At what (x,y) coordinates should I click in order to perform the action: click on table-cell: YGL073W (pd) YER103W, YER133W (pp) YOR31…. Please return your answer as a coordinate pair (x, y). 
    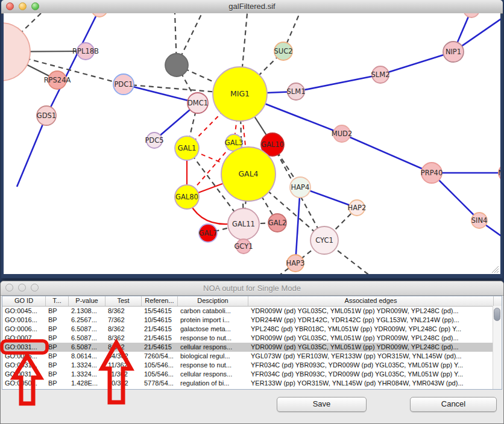
    Looking at the image, I should click on (371, 357).